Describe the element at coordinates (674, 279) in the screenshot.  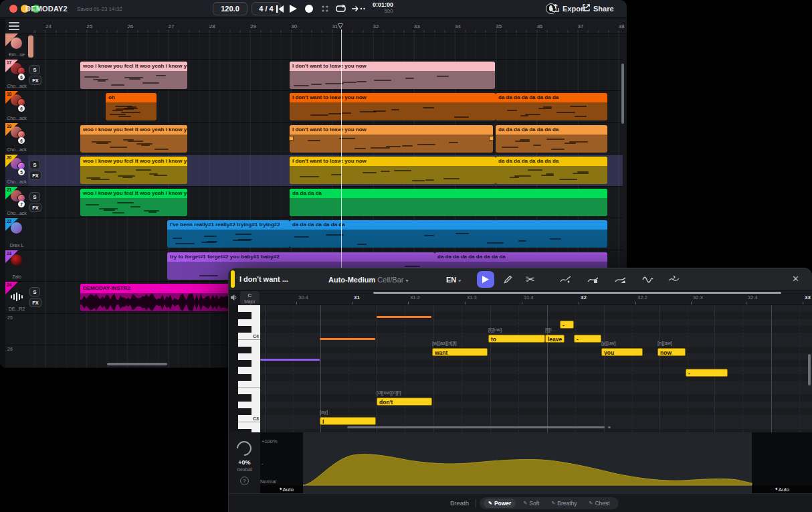
I see `pitch-shake-tool` at that location.